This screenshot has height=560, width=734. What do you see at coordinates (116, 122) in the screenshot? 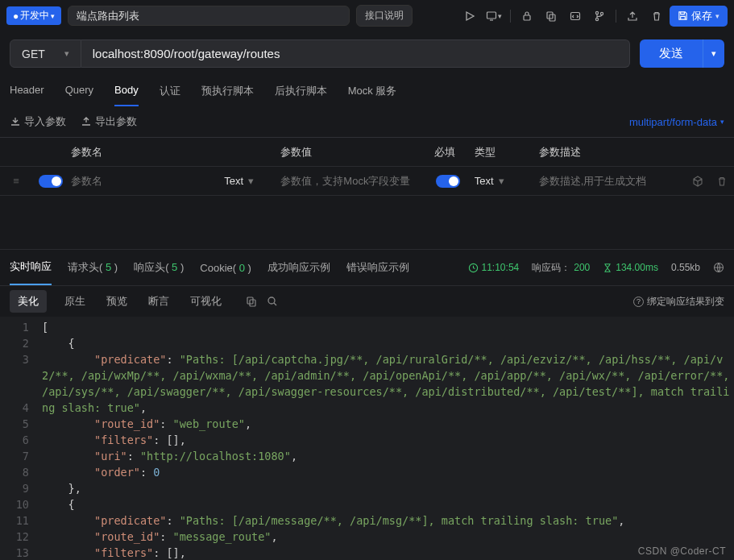
I see `export-label: 导出参数` at bounding box center [116, 122].